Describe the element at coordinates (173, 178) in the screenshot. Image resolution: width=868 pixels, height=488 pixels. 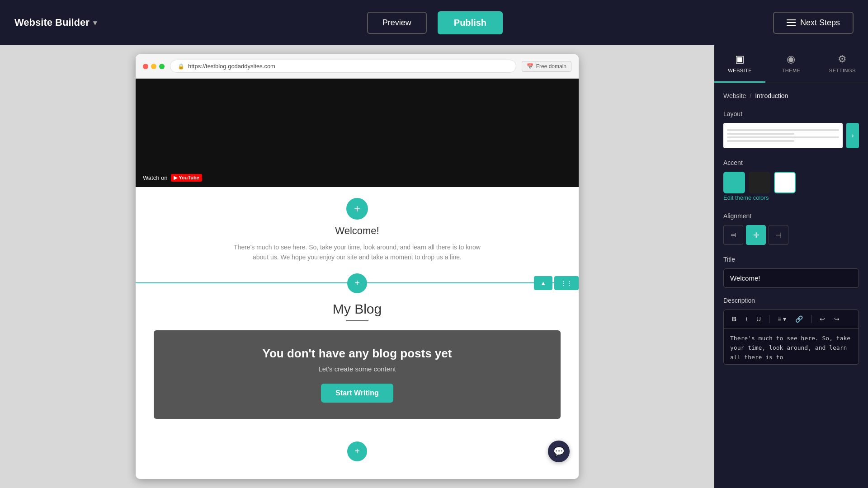
I see `watch-on-youtube: Watch on ▶ YouTube` at that location.